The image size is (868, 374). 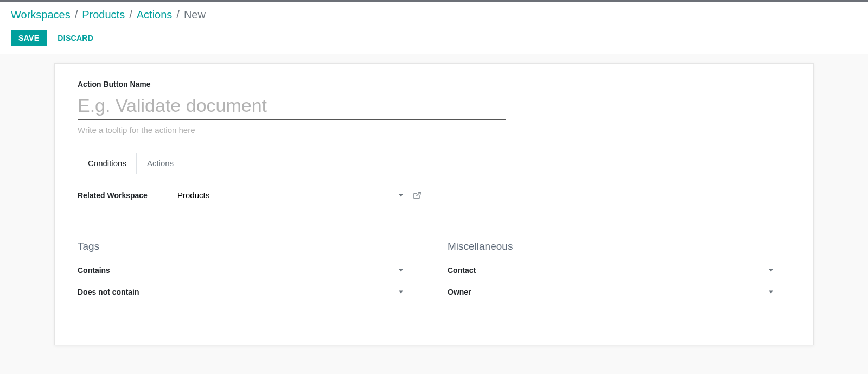 What do you see at coordinates (292, 129) in the screenshot?
I see `tooltip-input` at bounding box center [292, 129].